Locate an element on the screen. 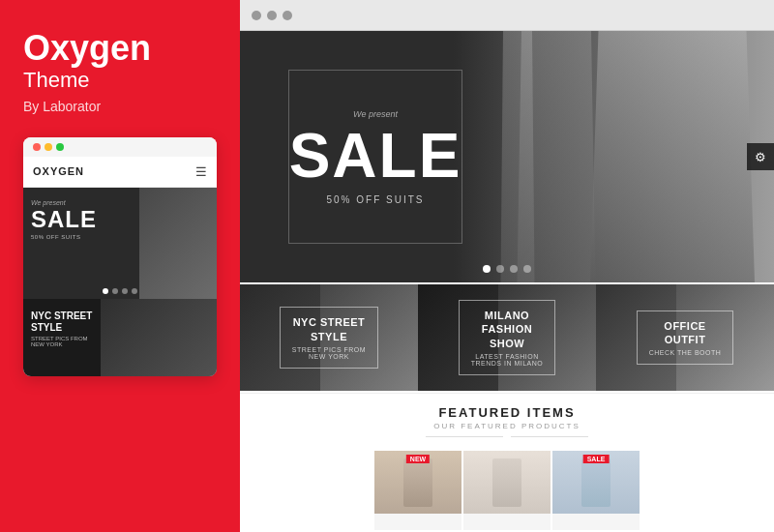  cat-2-overlay: MILANOFASHIONSHOW LATEST FASHIONTRENDS I… is located at coordinates (507, 338).